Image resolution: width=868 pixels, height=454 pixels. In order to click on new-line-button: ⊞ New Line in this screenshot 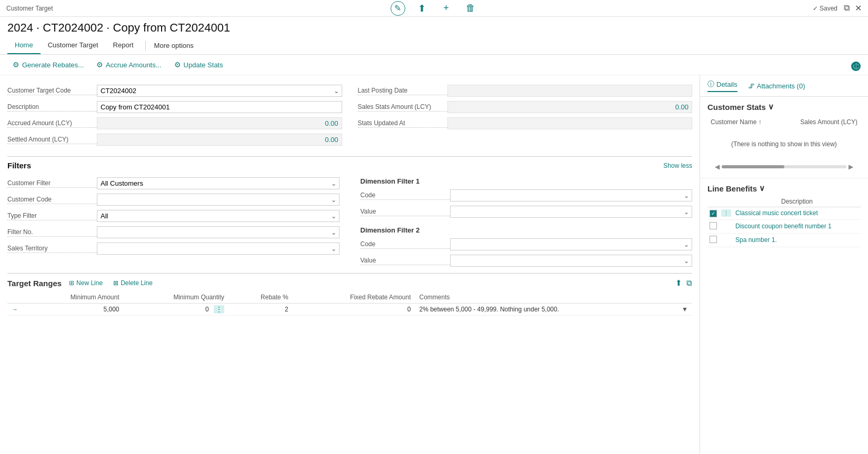, I will do `click(86, 283)`.